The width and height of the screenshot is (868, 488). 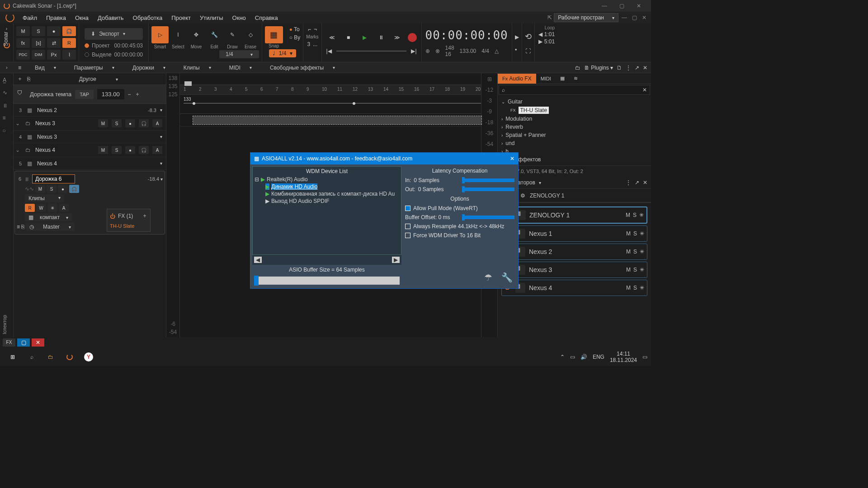 I want to click on allow-pull-checkbox: Allow Pull Mode (WaveRT), so click(x=460, y=208).